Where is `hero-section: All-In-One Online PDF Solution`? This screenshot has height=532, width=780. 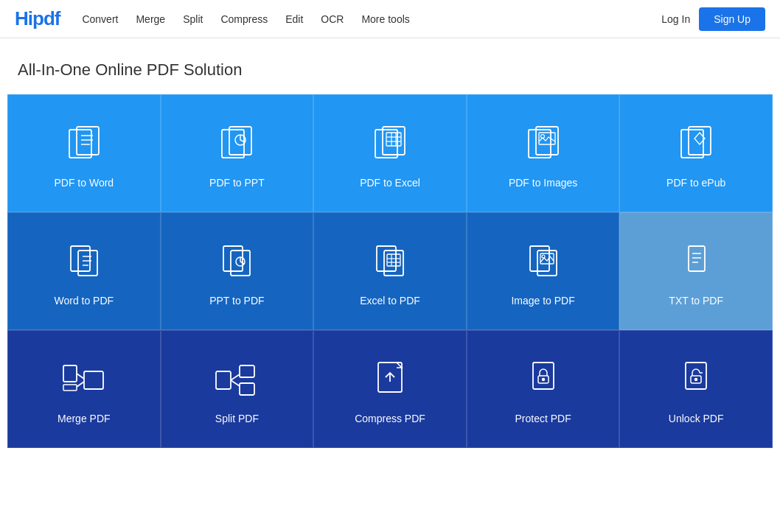 hero-section: All-In-One Online PDF Solution is located at coordinates (390, 66).